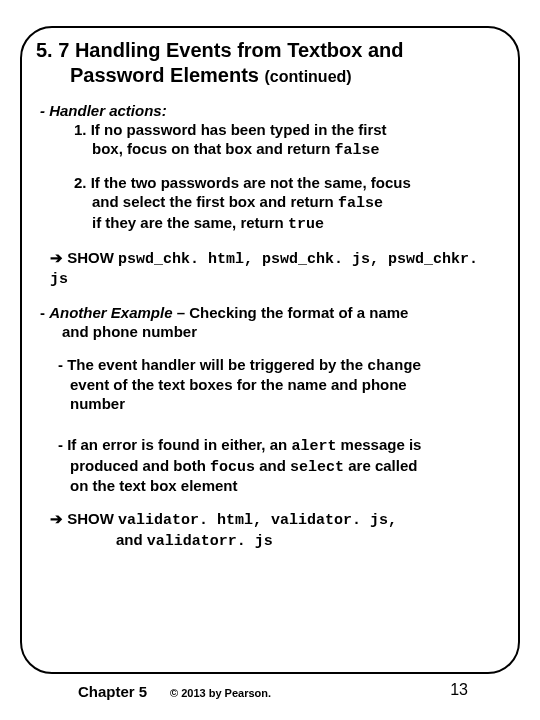 This screenshot has height=720, width=540. Describe the element at coordinates (164, 75) in the screenshot. I see `title-line2: Password Elements` at that location.